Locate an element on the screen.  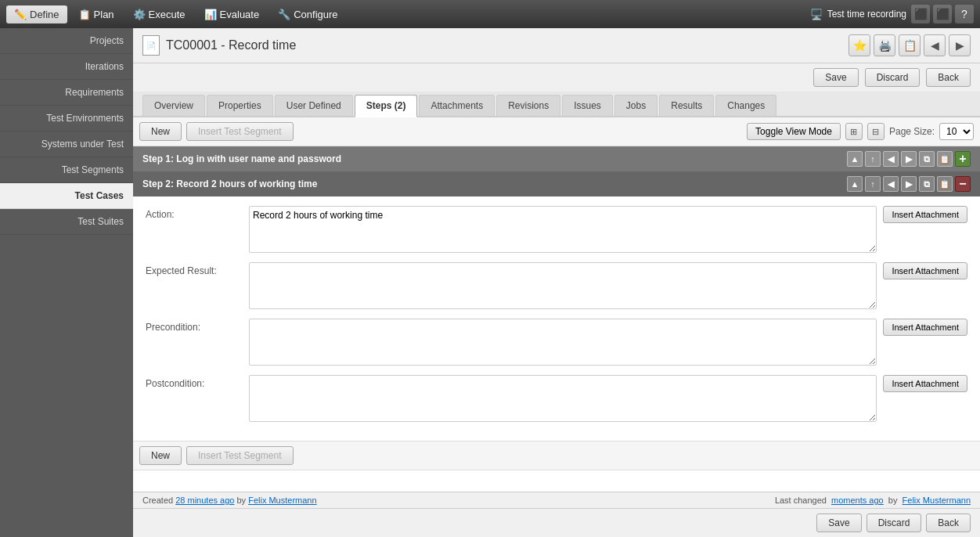
sidebar-item-projects: Projects is located at coordinates (67, 41).